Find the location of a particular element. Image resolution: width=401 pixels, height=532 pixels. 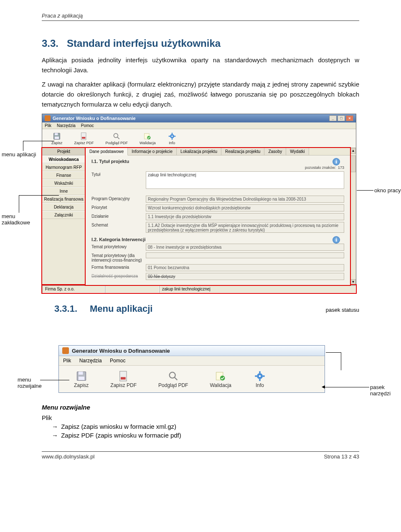

window-titlebar: Generator Wniosku o Dofinansowanie _ □ × is located at coordinates (199, 118).